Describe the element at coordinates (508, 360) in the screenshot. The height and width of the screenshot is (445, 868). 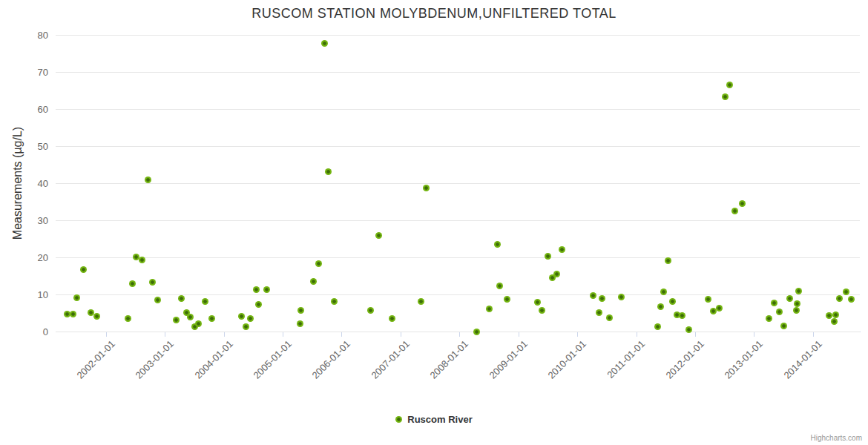
I see `x-tick-label: 2009-01-01` at that location.